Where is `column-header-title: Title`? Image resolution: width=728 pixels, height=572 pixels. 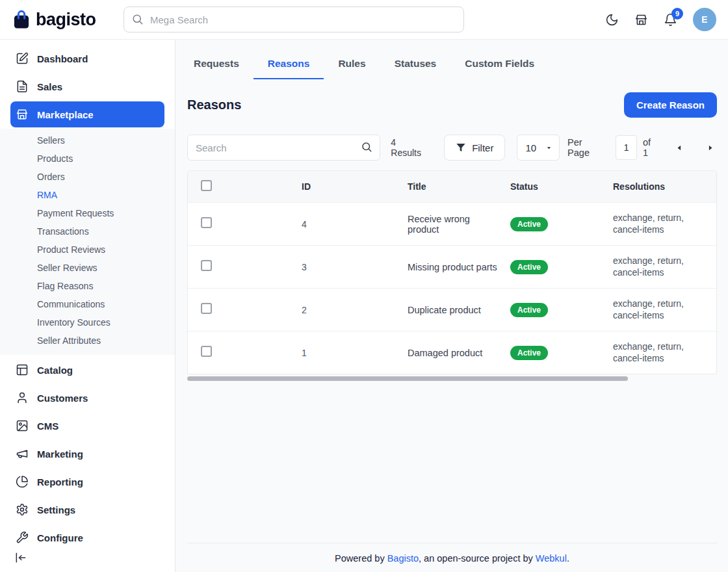 column-header-title: Title is located at coordinates (459, 187).